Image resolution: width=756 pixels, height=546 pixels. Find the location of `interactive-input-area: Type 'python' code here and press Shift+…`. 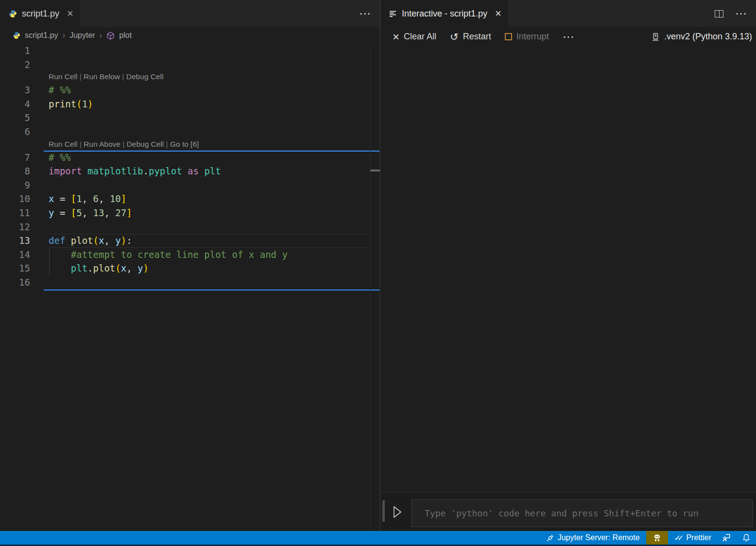

interactive-input-area: Type 'python' code here and press Shift+… is located at coordinates (568, 511).